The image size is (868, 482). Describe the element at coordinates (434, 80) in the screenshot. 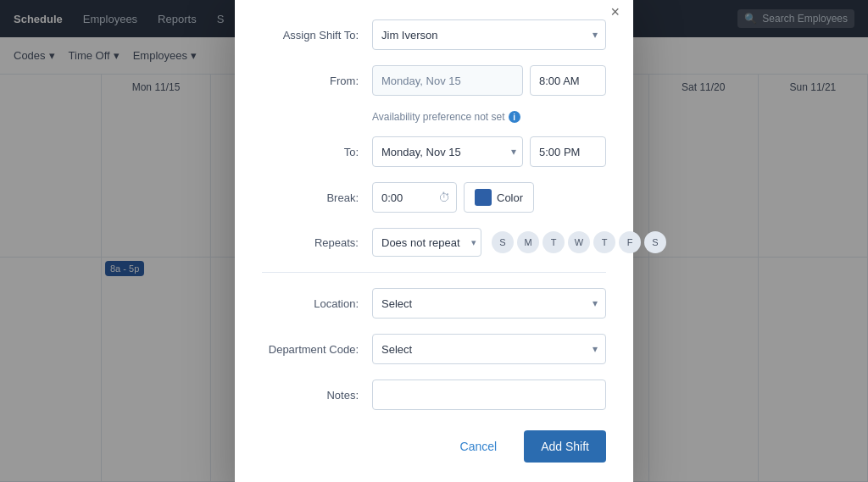

I see `from-row: From: Monday, Nov 15 8:00 AM` at that location.